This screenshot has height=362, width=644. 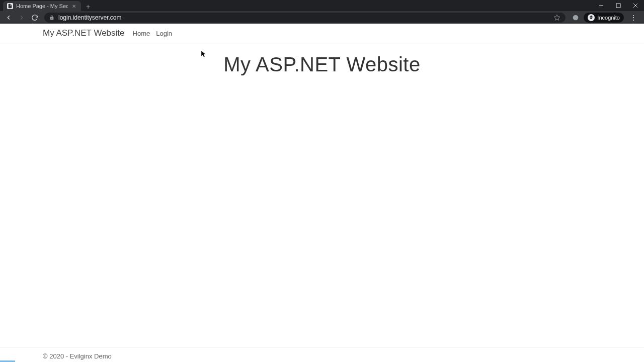 I want to click on forward-button, so click(x=22, y=18).